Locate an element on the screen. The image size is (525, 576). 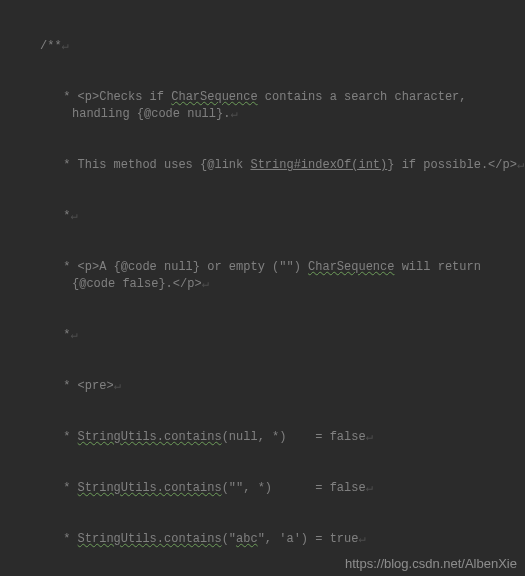
typo-word: abc is located at coordinates (247, 539).